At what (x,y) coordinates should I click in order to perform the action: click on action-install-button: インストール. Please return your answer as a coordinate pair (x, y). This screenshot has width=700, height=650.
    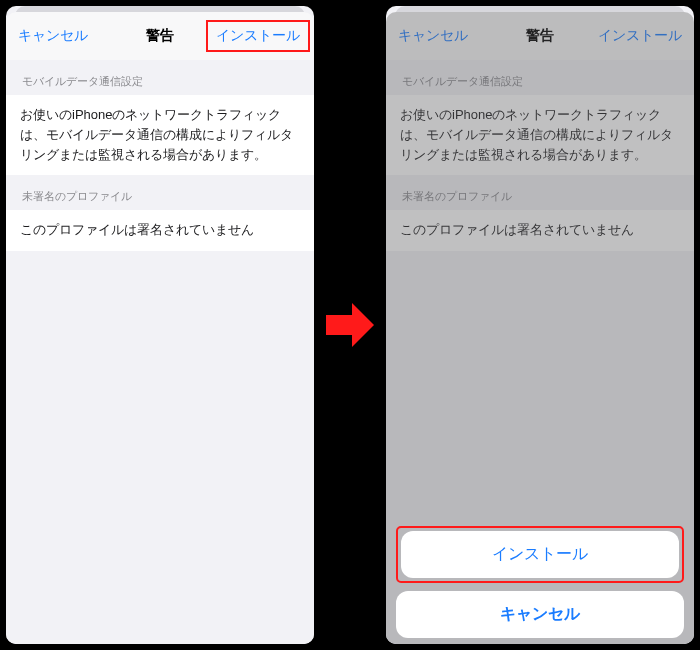
    Looking at the image, I should click on (540, 554).